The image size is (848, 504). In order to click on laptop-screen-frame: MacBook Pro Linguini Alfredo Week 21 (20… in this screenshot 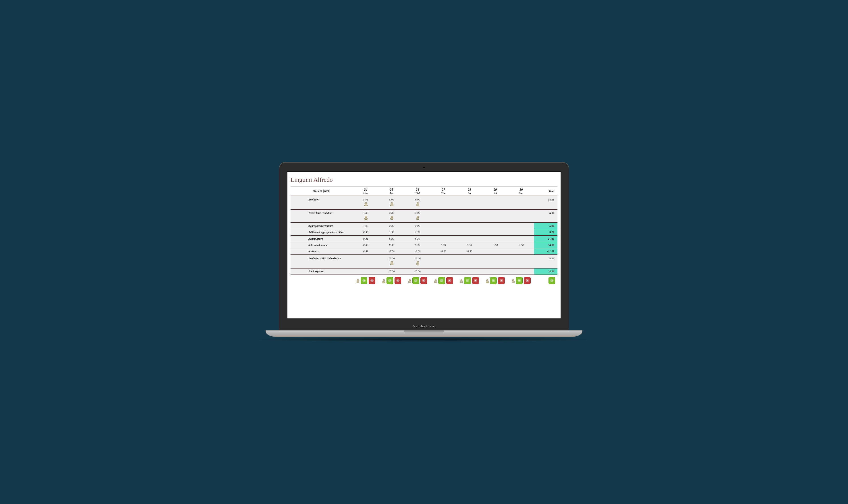, I will do `click(424, 246)`.